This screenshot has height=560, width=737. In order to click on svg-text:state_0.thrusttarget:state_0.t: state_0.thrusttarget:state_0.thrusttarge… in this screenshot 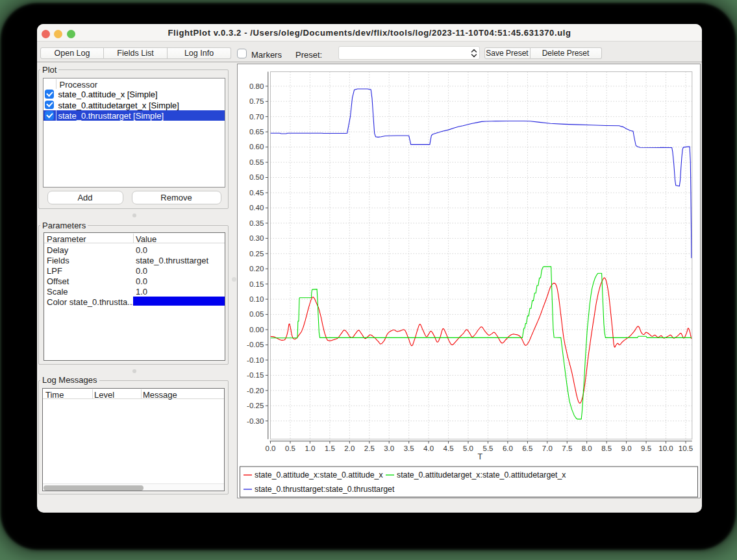, I will do `click(325, 489)`.